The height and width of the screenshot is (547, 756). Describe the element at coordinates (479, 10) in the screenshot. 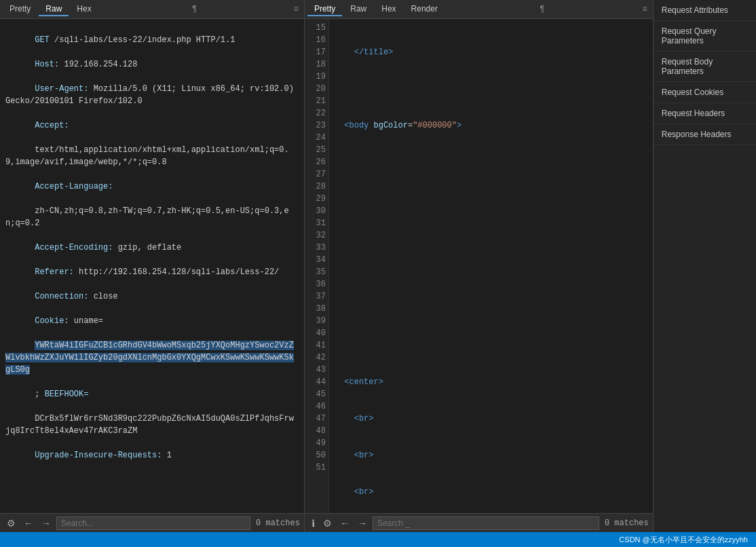

I see `middle-tab-bar: Pretty Raw Hex Render ¶ ≡` at that location.